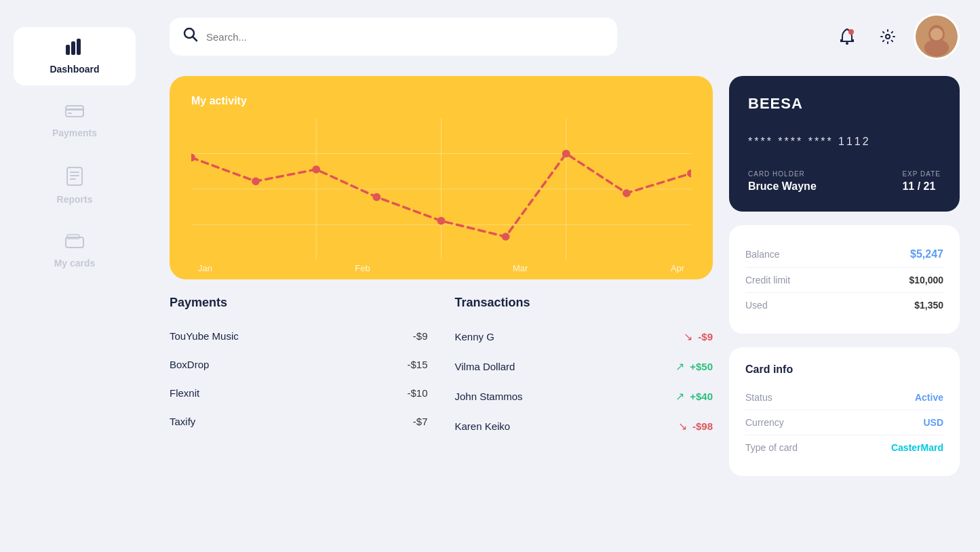 This screenshot has width=980, height=552. I want to click on payment-amount-flexnit: -$10, so click(417, 393).